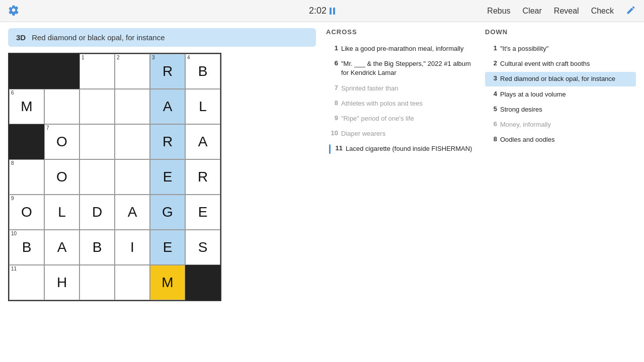 This screenshot has width=644, height=362. What do you see at coordinates (62, 283) in the screenshot?
I see `cell-letter: H` at bounding box center [62, 283].